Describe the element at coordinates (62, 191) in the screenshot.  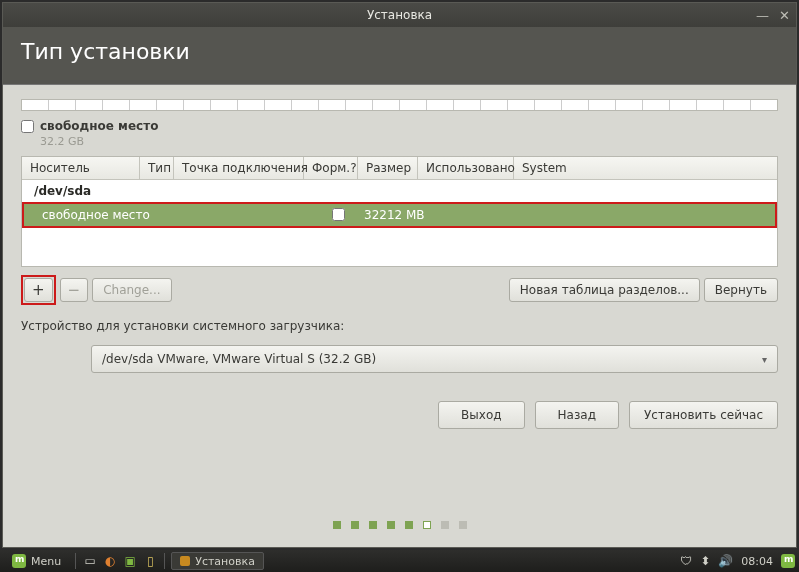
I see `device-cell: /dev/sda` at that location.